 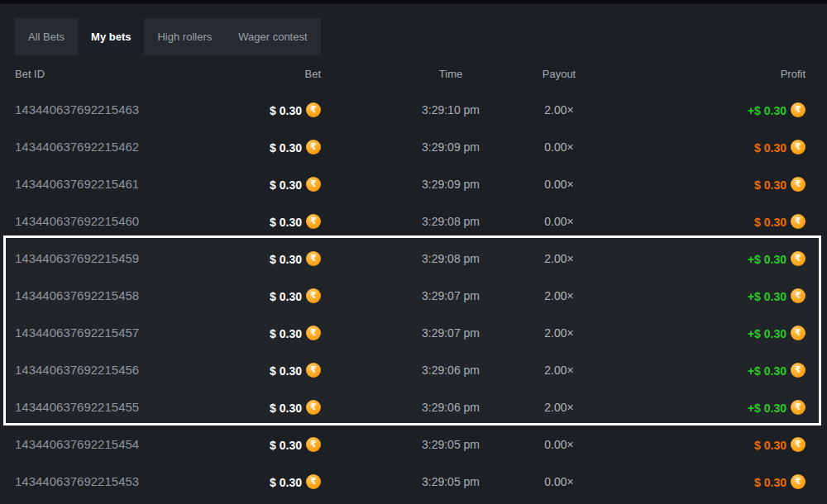 I want to click on bet-row: 143440637692215463 $ 0.30₹ 3:29:10 pm 2.…, so click(x=414, y=109).